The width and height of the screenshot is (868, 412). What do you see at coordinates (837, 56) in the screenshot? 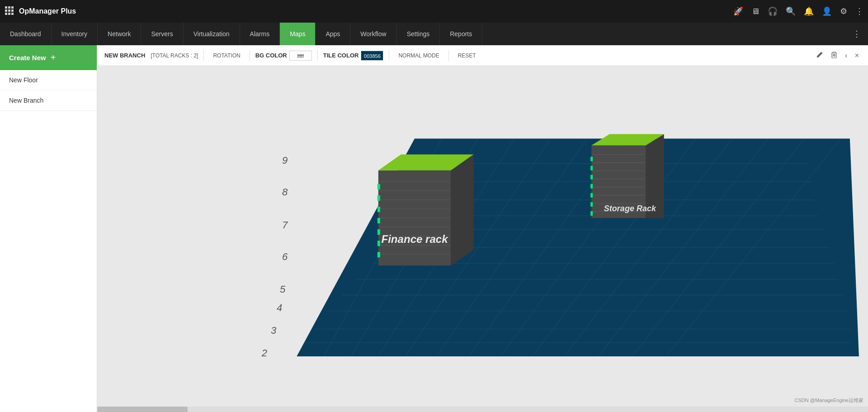
I see `toolbar-action-icons: ‹ ×` at bounding box center [837, 56].